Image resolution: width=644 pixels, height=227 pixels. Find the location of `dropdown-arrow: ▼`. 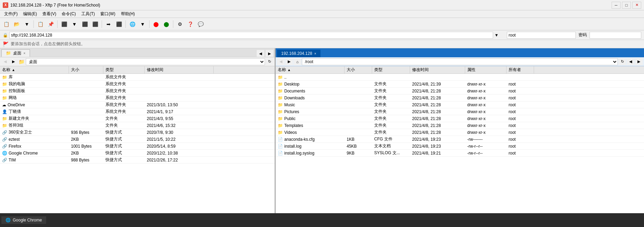

dropdown-arrow: ▼ is located at coordinates (497, 35).